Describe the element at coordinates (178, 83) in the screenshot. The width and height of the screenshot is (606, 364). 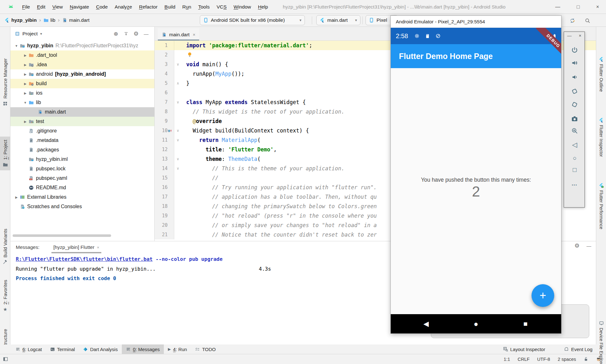
I see `fold-marker-icon: ∧` at that location.